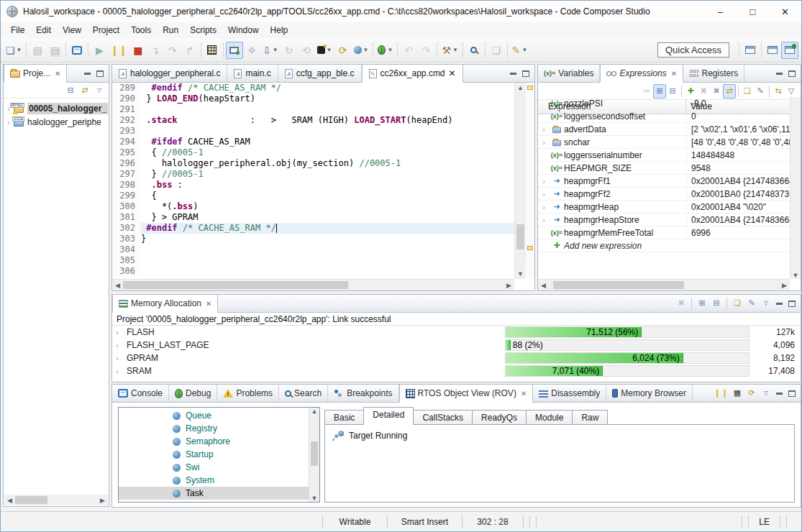  What do you see at coordinates (664, 207) in the screenshot?
I see `expression-row: › ➜ heapmgrHeap 0x20001AB4 "\020"` at bounding box center [664, 207].